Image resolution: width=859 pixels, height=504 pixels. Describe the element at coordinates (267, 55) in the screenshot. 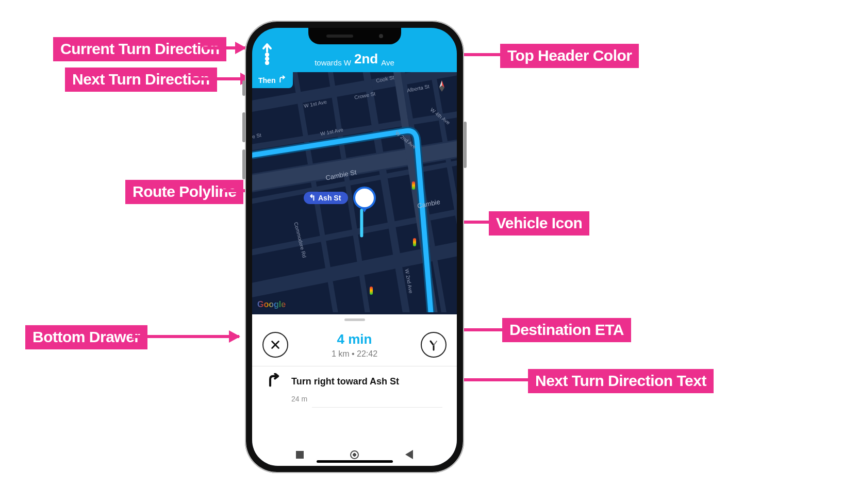

I see `straight-dotted-icon` at that location.